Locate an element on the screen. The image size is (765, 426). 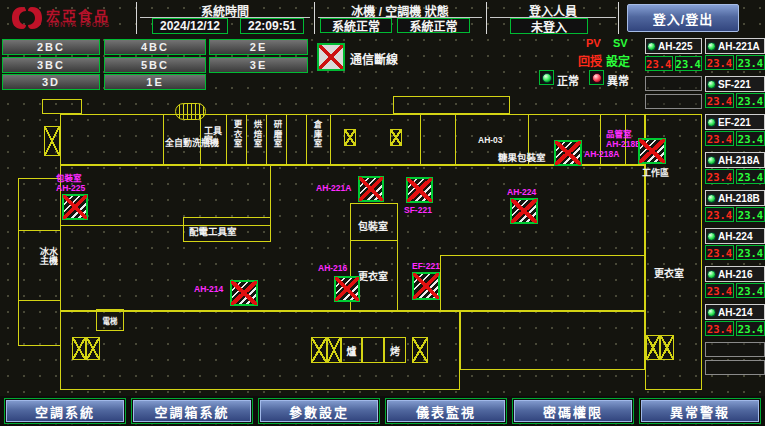
comm-fail-legend-label: 通信斷線 is located at coordinates (374, 58).